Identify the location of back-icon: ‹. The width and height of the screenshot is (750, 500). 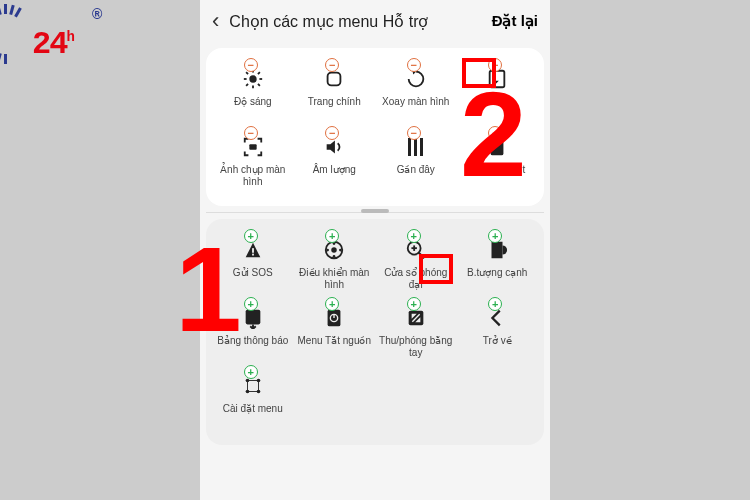
(216, 21).